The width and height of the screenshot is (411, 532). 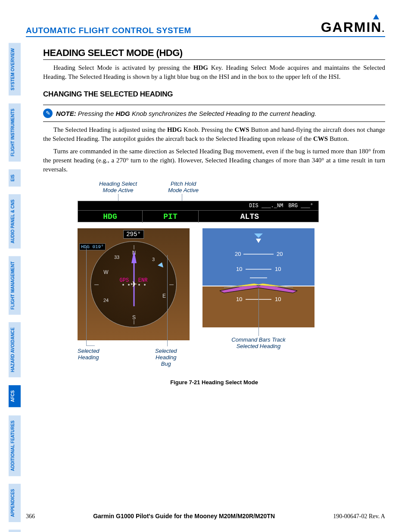 What do you see at coordinates (134, 284) in the screenshot?
I see `hsi-display: 295° HDG 019° N 33 3 W E` at bounding box center [134, 284].